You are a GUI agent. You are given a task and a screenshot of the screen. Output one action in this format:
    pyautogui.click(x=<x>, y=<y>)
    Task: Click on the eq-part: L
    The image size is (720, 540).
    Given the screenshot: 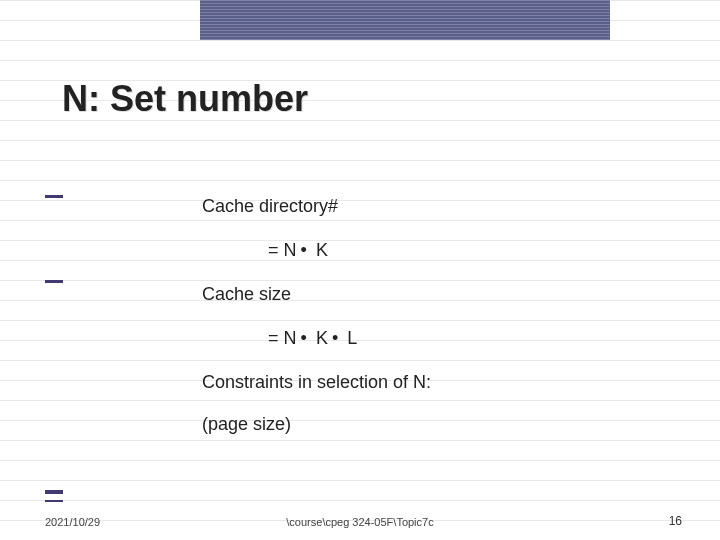 What is the action you would take?
    pyautogui.click(x=350, y=338)
    